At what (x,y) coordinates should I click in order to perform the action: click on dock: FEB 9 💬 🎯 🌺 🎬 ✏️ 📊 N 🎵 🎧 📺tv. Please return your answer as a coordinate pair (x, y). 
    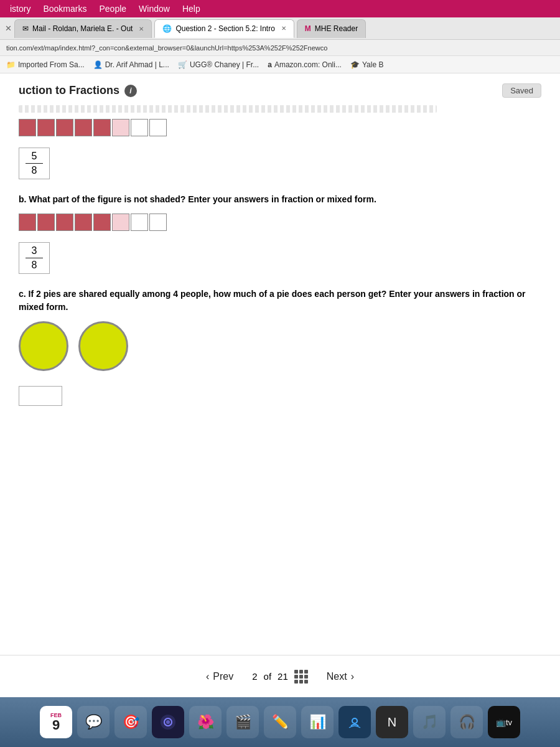
    Looking at the image, I should click on (280, 722).